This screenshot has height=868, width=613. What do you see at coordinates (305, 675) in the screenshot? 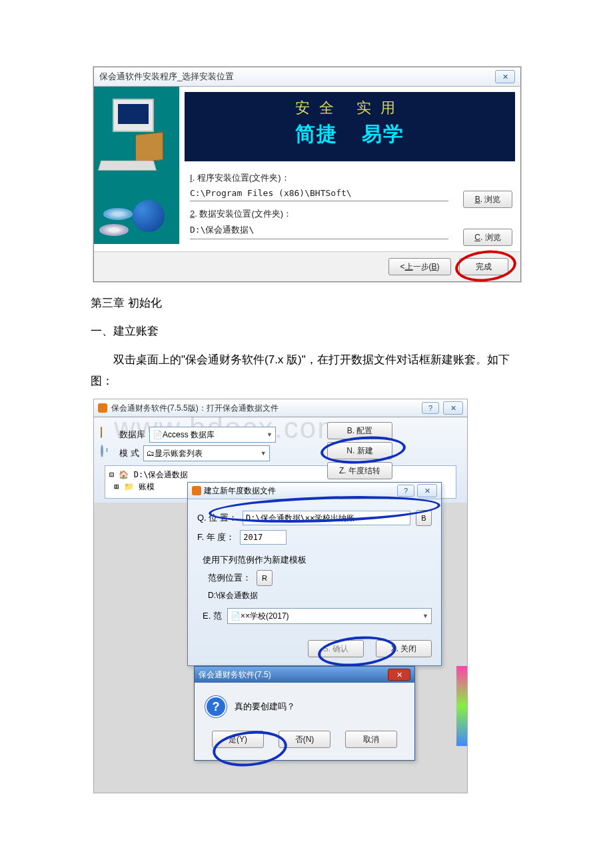
I see `confirm-titlebar: 保会通财务软件(7.5) ✕` at bounding box center [305, 675].